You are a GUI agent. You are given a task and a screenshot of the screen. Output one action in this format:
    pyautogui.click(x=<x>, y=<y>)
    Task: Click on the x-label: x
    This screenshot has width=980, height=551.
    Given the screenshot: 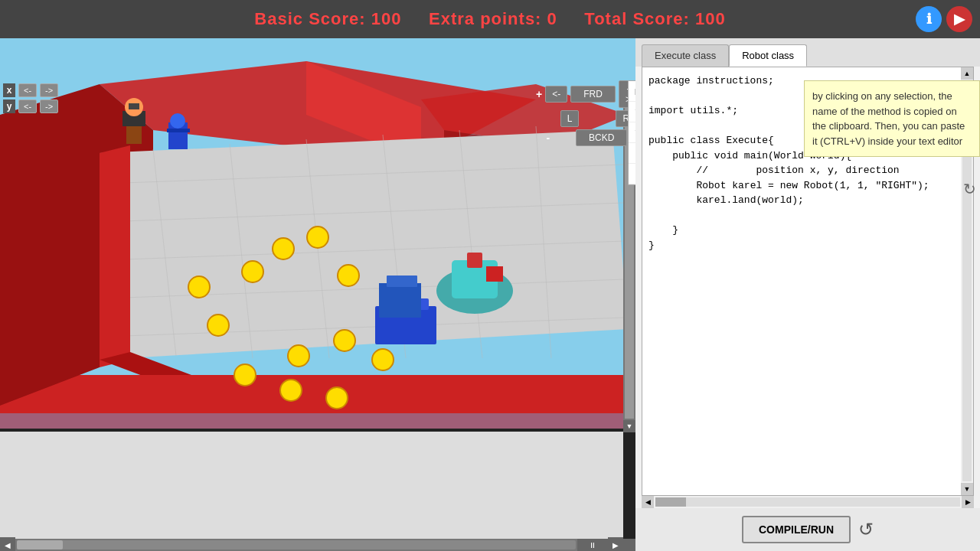 What is the action you would take?
    pyautogui.click(x=9, y=90)
    